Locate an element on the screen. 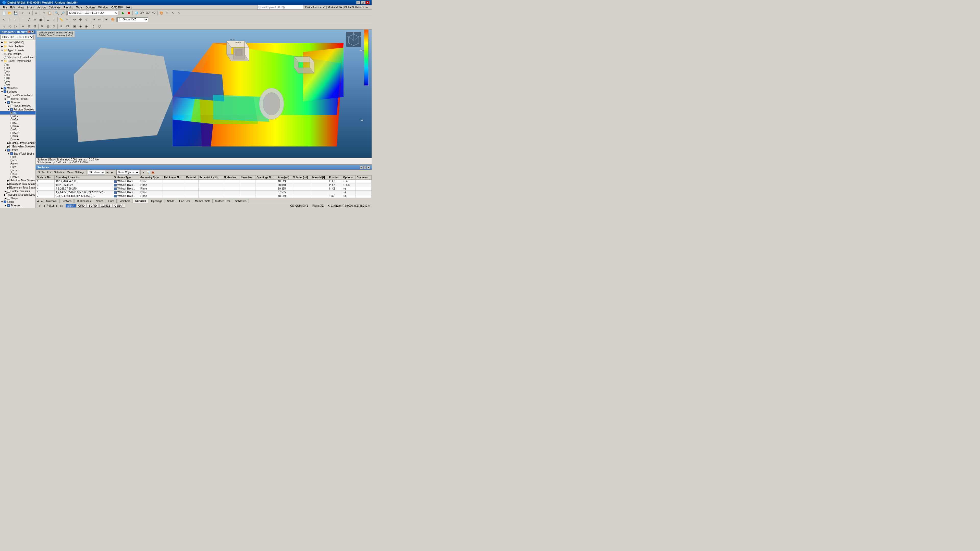  surfaces-chk: ✓ is located at coordinates (5, 92).